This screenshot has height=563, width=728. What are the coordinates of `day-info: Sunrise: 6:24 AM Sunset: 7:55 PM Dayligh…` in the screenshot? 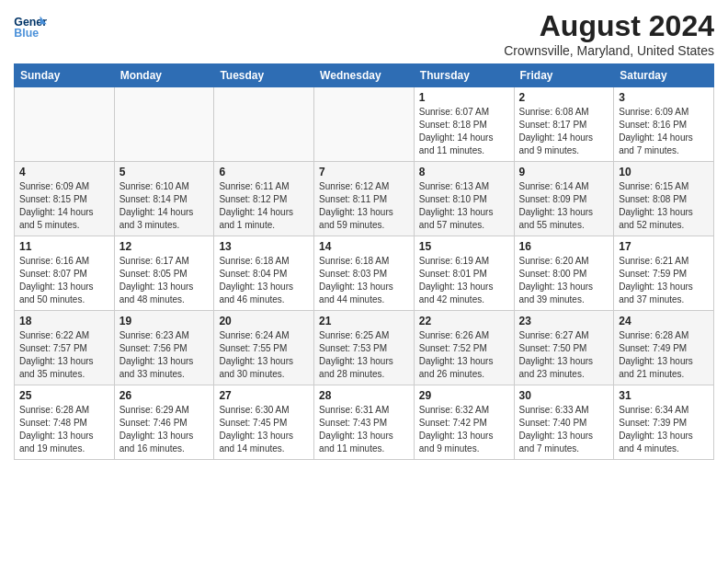 It's located at (264, 355).